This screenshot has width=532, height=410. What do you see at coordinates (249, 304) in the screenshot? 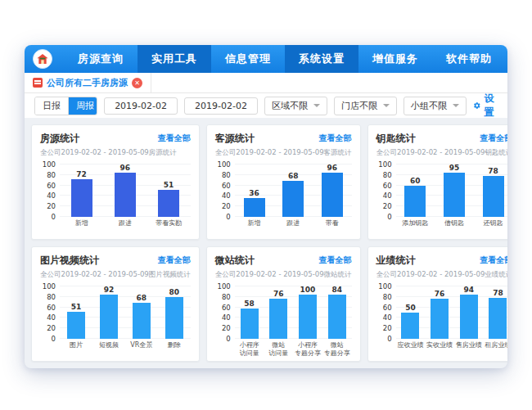
I see `bar-value-label: 58` at bounding box center [249, 304].